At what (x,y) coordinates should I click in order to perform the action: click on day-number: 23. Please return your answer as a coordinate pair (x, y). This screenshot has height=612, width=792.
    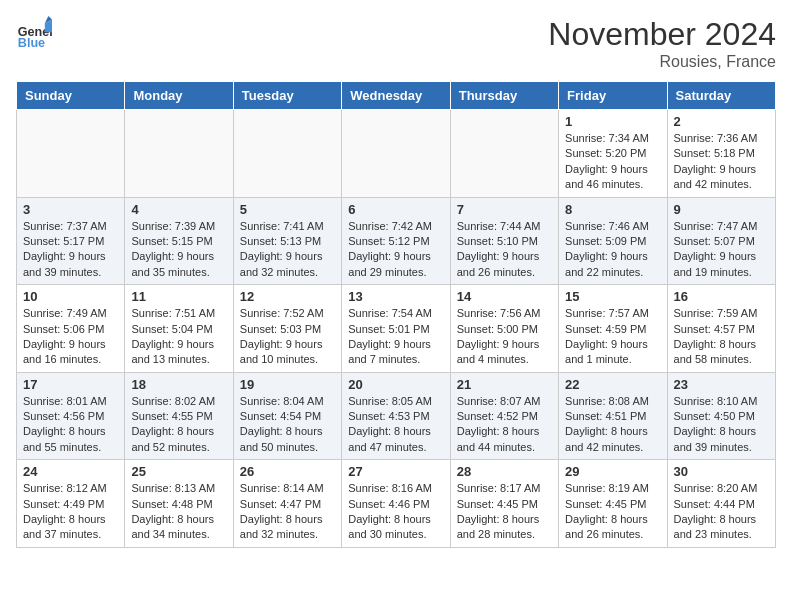
    Looking at the image, I should click on (722, 384).